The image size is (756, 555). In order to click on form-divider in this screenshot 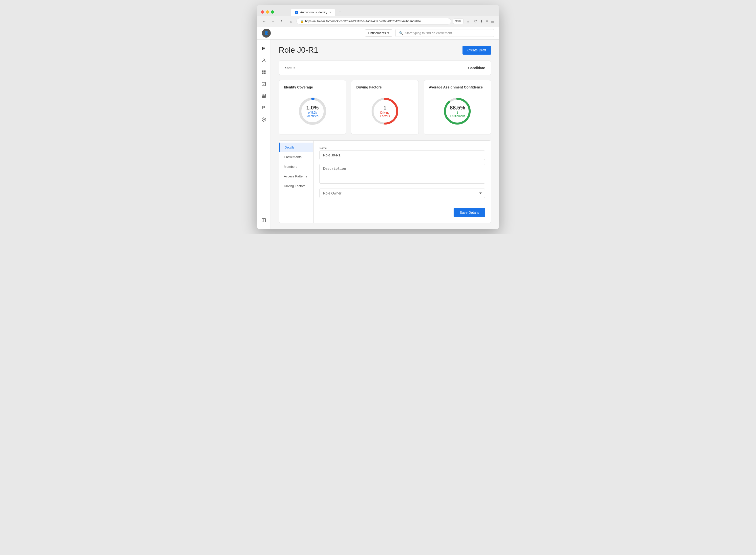, I will do `click(402, 203)`.